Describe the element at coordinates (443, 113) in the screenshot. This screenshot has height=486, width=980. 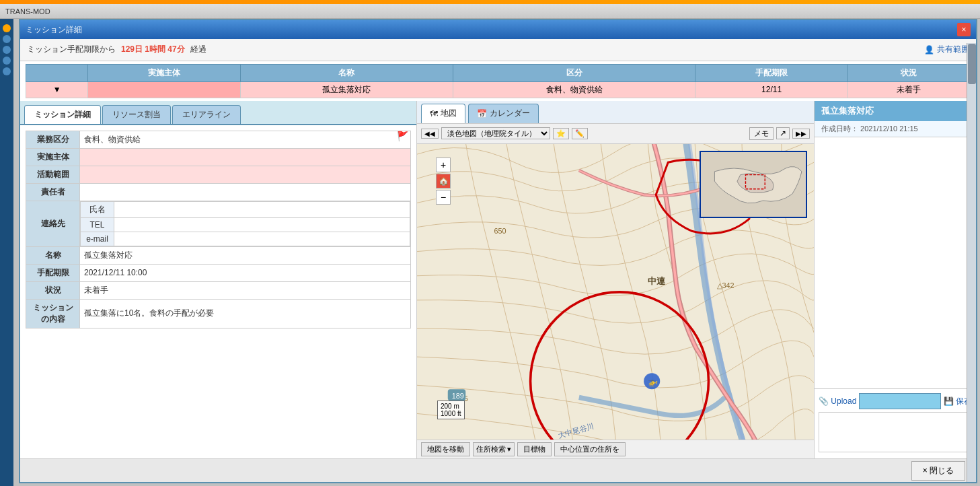
I see `tab-map: 🗺 地図` at that location.